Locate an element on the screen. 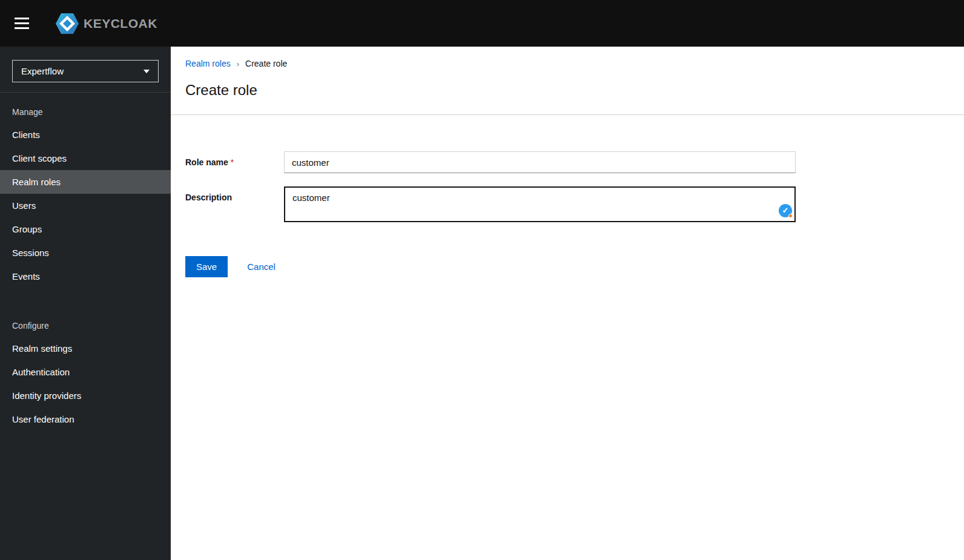 This screenshot has height=560, width=964. description-row: Description is located at coordinates (567, 205).